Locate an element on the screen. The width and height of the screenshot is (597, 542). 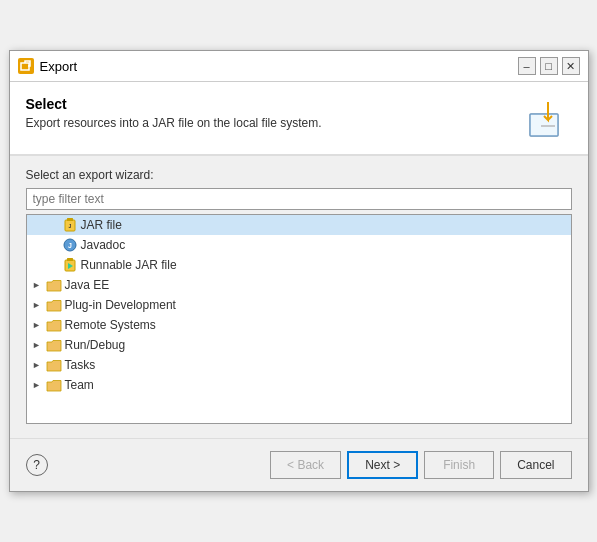
tasks-folder-icon is located at coordinates (54, 365).